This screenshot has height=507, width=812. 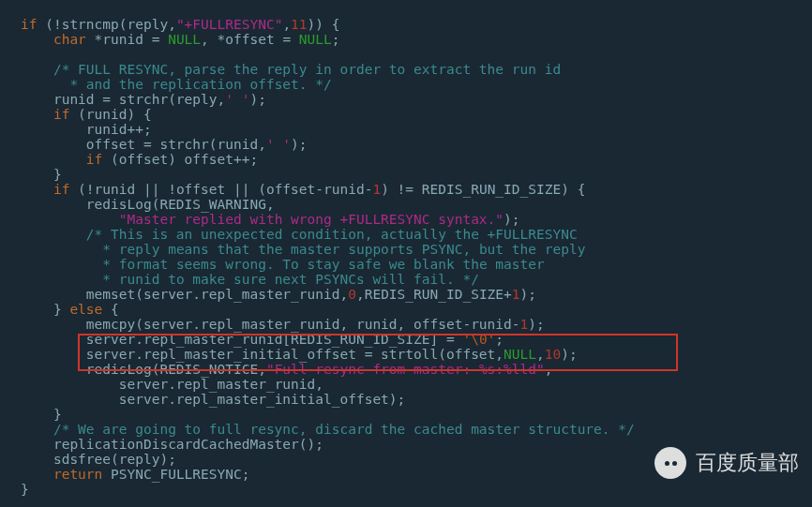 I want to click on code-line: sdsfree(reply);, so click(x=114, y=459).